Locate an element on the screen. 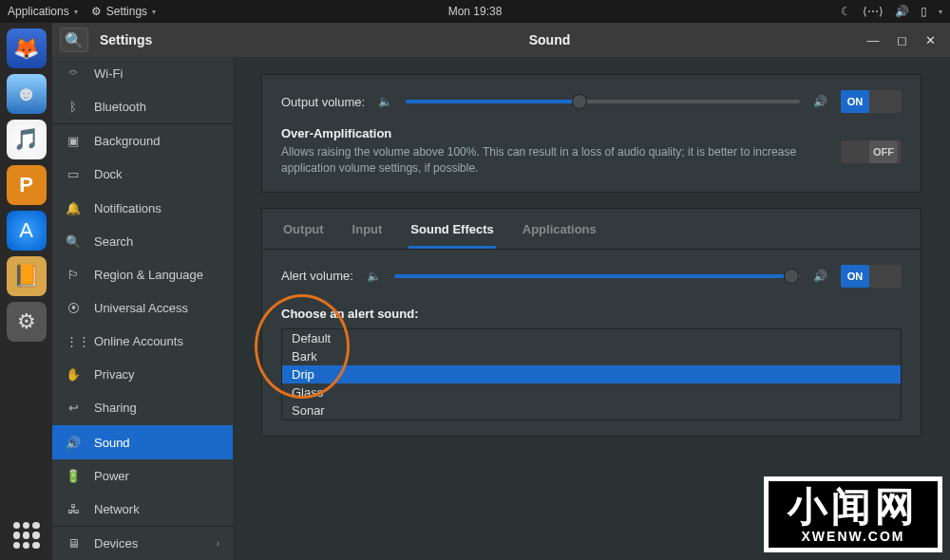 The image size is (950, 560). network-tray-icon: ⟨⋯⟩ is located at coordinates (873, 11).